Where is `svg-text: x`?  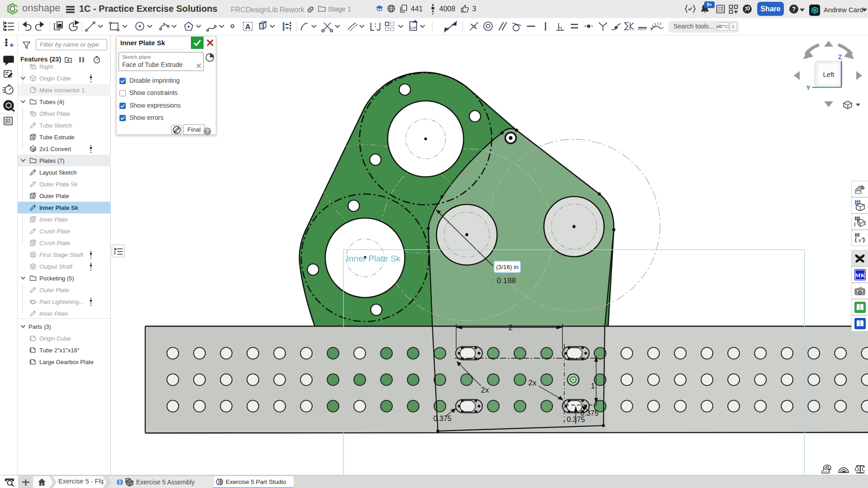
svg-text: x is located at coordinates (859, 240).